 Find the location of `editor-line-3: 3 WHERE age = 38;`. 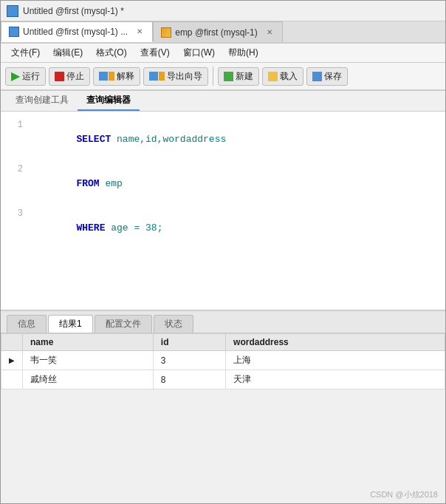

editor-line-3: 3 WHERE age = 38; is located at coordinates (223, 228).